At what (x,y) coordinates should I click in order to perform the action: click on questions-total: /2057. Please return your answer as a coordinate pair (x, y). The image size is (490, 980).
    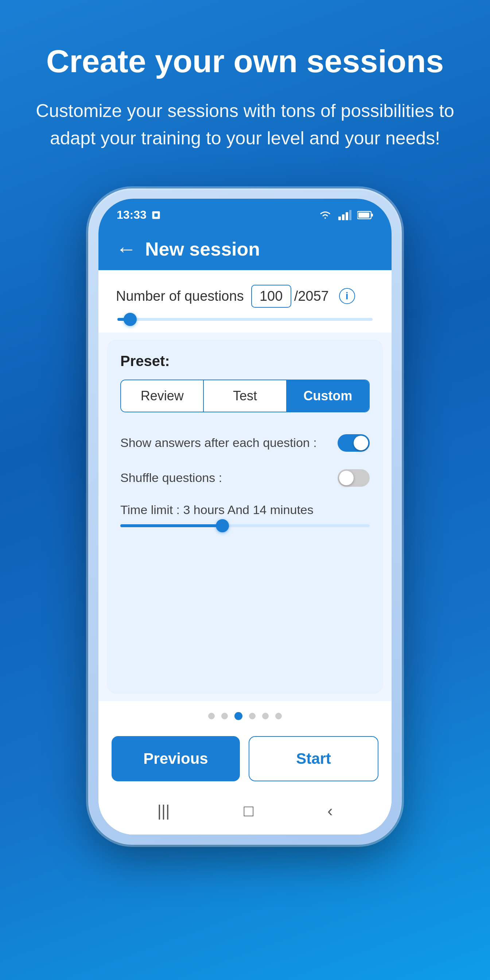
    Looking at the image, I should click on (311, 296).